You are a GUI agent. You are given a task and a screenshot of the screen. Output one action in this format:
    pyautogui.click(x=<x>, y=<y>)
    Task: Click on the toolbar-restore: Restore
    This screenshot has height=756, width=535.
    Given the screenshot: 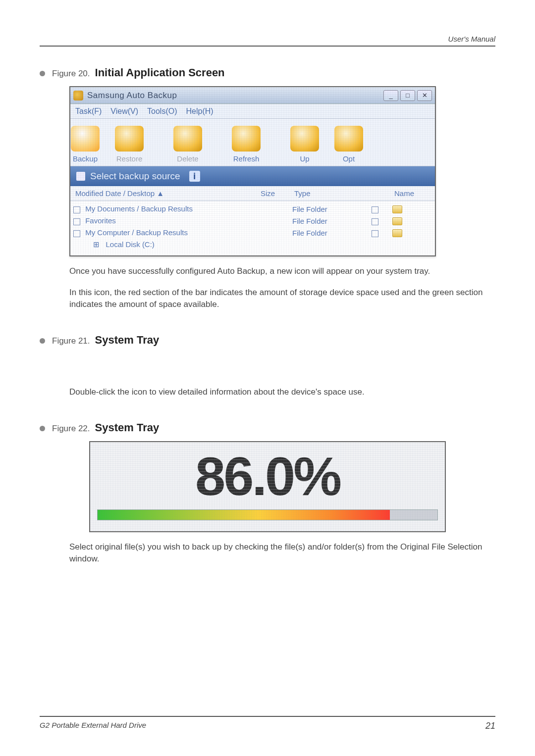 What is the action you would take?
    pyautogui.click(x=129, y=143)
    